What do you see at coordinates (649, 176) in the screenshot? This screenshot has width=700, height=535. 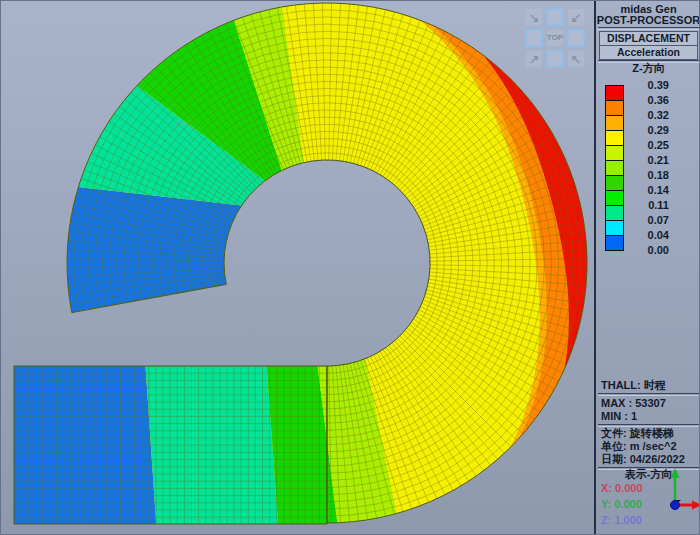 I see `legend-value: 0.18` at bounding box center [649, 176].